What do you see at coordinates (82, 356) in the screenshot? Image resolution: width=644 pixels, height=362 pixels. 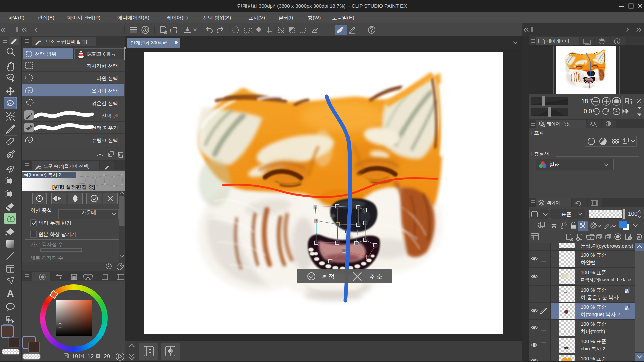 I see `svg-text: S` at bounding box center [82, 356].